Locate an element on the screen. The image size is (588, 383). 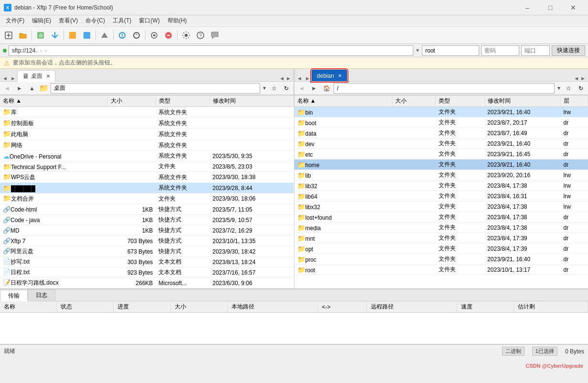
transfer-col-eta: 估计剩 is located at coordinates (551, 307).